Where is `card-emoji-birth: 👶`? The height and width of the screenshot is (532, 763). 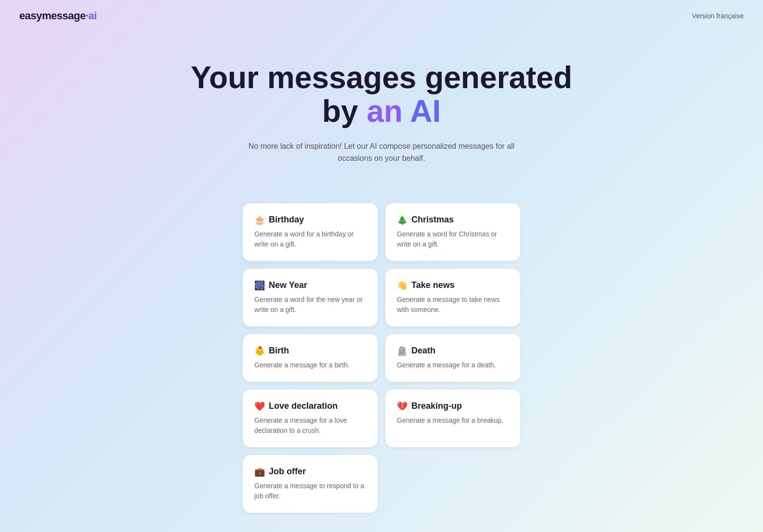
card-emoji-birth: 👶 is located at coordinates (260, 351).